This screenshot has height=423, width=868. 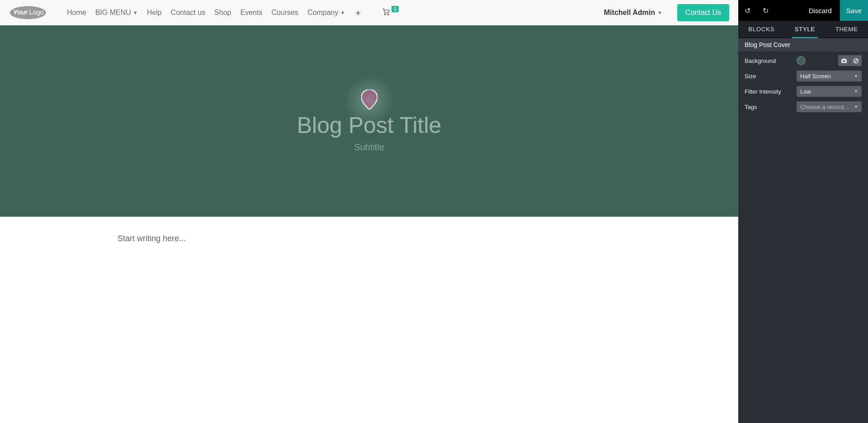 I want to click on pin-glow, so click(x=369, y=100).